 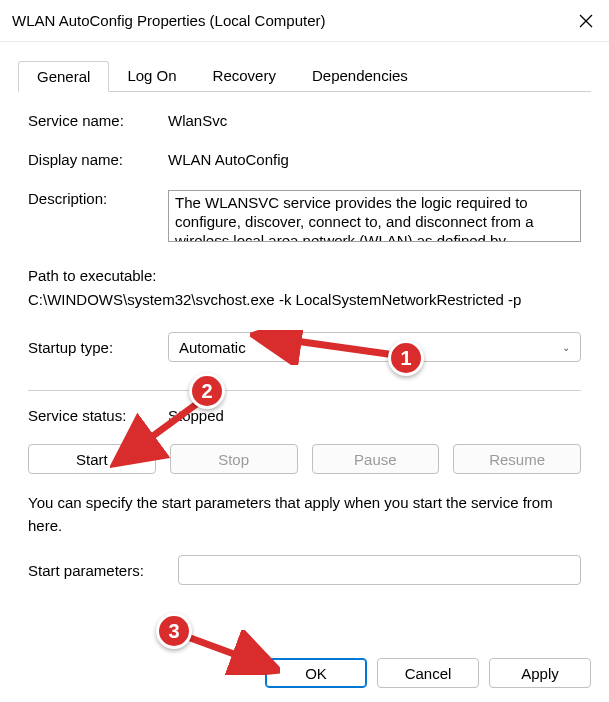 What do you see at coordinates (304, 76) in the screenshot?
I see `tab-strip: General Log On Recovery Dependencies` at bounding box center [304, 76].